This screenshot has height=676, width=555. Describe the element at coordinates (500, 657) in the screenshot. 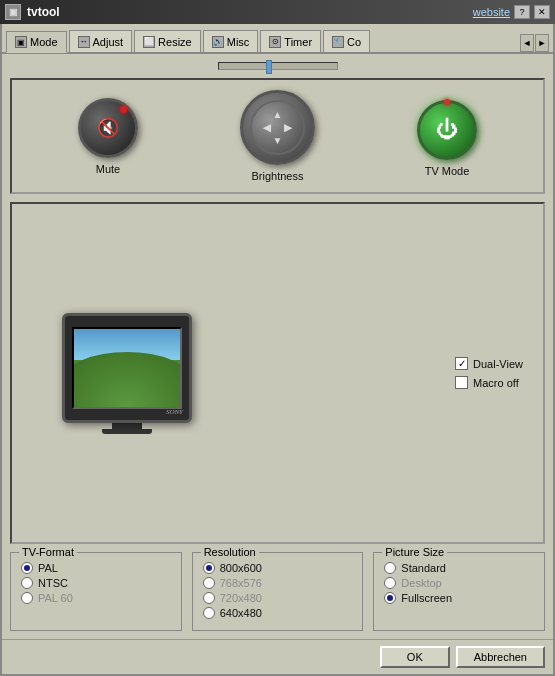

I see `cancel-button: Abbrechen` at that location.